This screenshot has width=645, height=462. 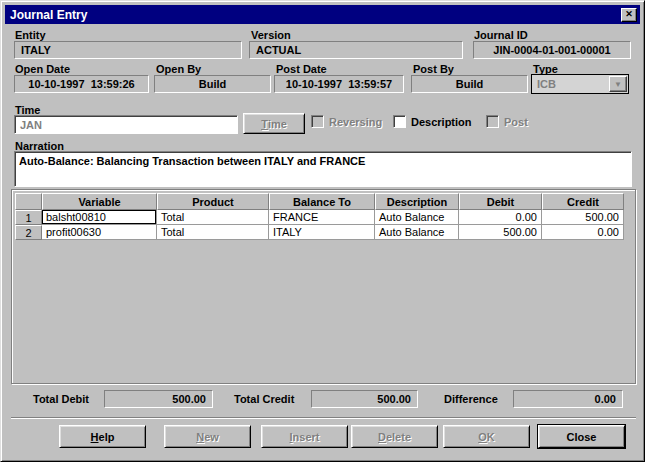 I want to click on version-field: ACTUAL, so click(x=356, y=50).